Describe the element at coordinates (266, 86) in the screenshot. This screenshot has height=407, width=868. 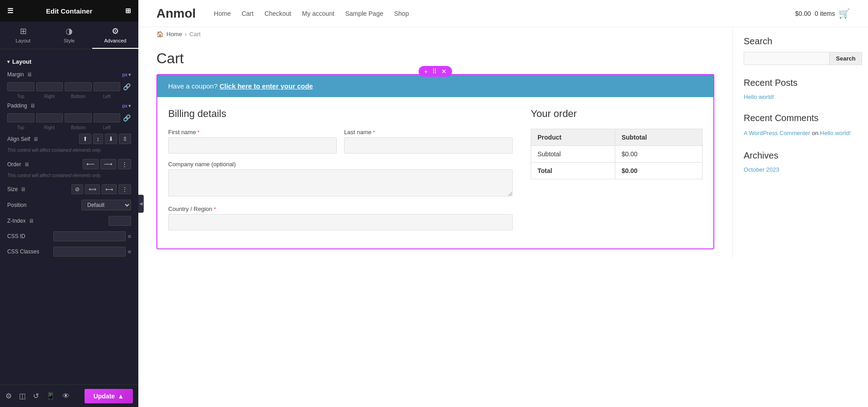
I see `coupon-link: Click here to enter your code` at that location.